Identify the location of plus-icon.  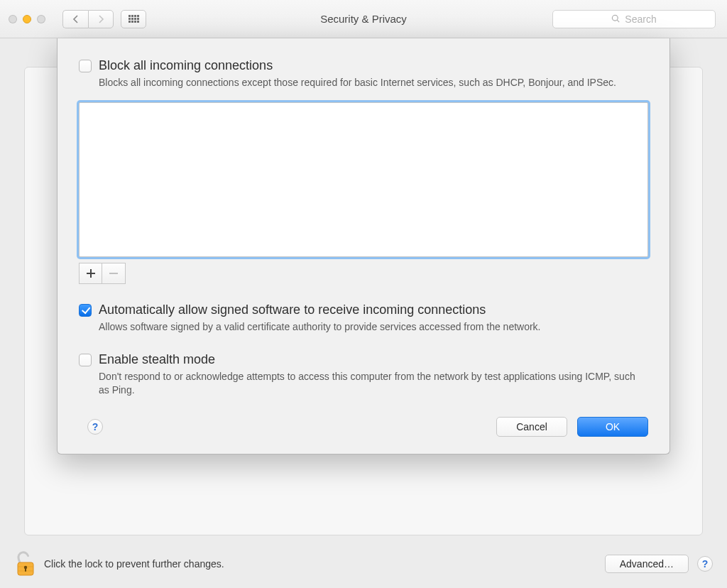
(91, 273).